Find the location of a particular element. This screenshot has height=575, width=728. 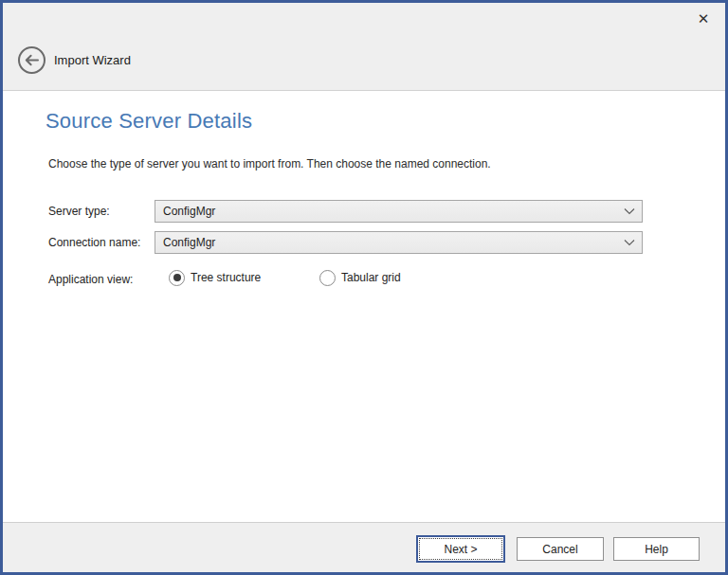

cancel-button: Cancel is located at coordinates (560, 549).